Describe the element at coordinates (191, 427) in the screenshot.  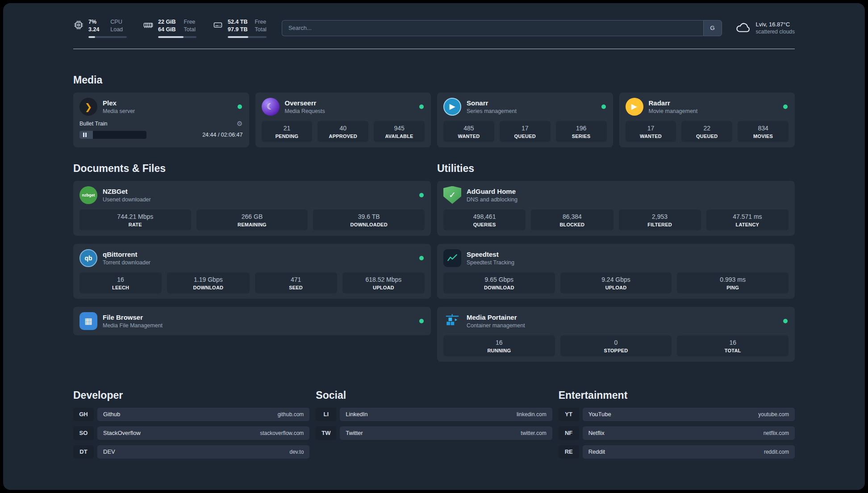
I see `bookmark-group-developer: Developer GH Githubgithub.com SO StackOv…` at that location.